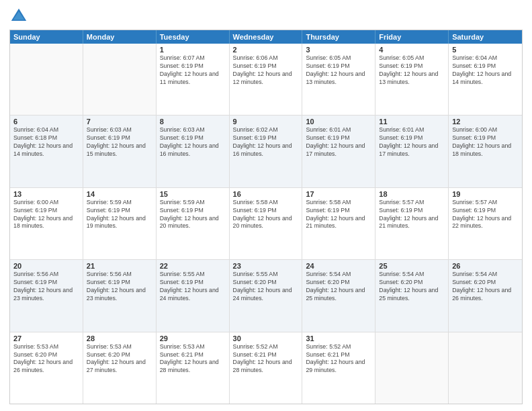 This screenshot has height=411, width=532. I want to click on calendar-cell: 17Sunrise: 5:58 AM Sunset: 6:19 PM Dayli…, so click(339, 224).